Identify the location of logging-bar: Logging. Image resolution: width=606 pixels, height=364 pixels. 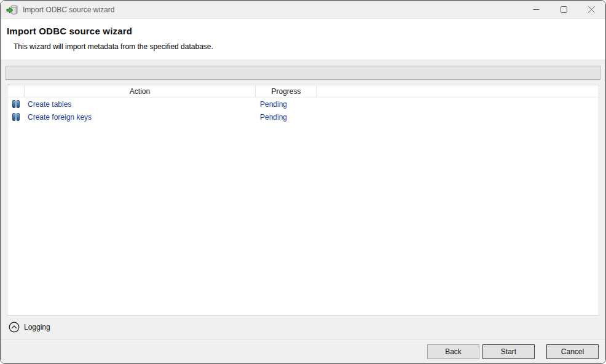
(303, 327).